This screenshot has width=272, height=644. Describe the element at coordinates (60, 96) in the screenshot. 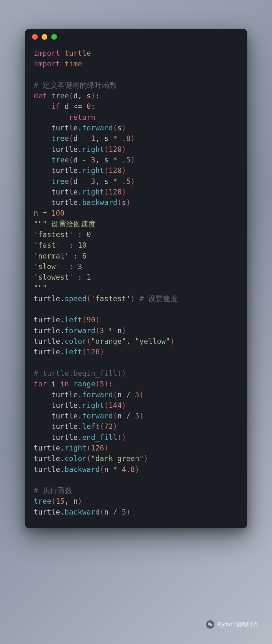

I see `function-name: tree` at that location.